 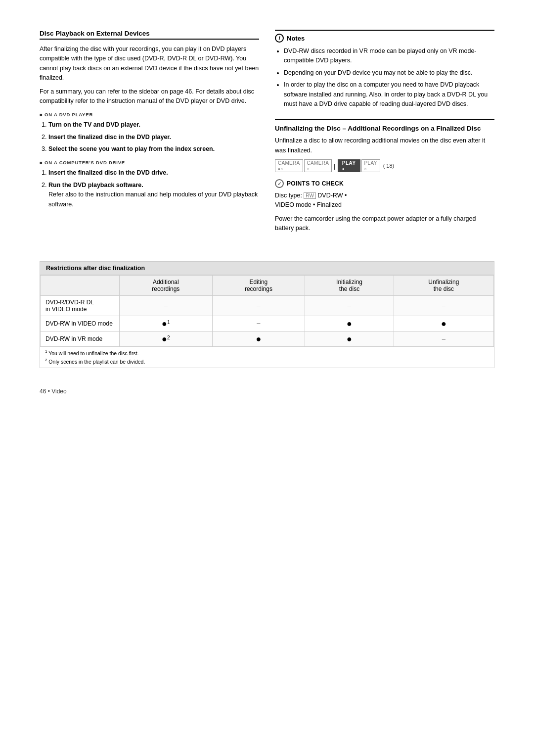 I want to click on dvd-step-3: Select the scene you want to play from t…, so click(x=154, y=149).